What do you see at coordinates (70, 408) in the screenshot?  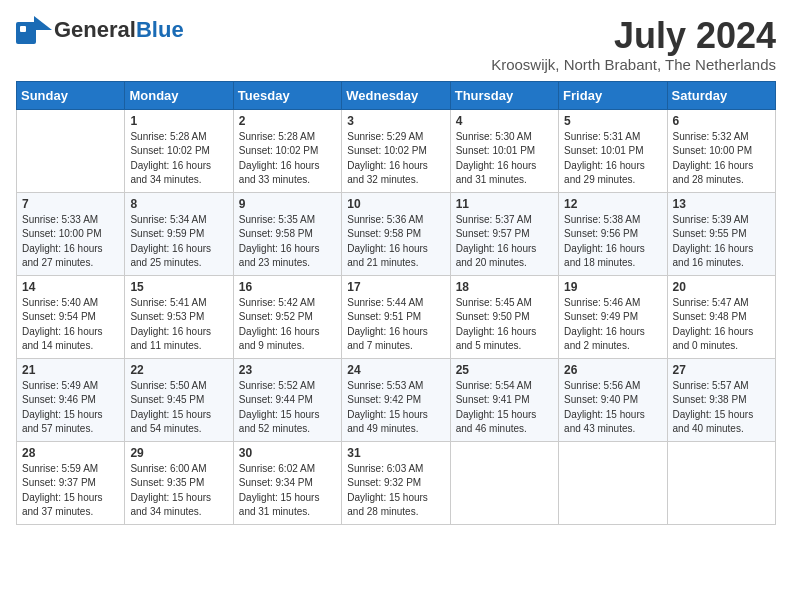 I see `cell-sun-info: Sunrise: 5:49 AM Sunset: 9:46 PM Dayligh…` at bounding box center [70, 408].